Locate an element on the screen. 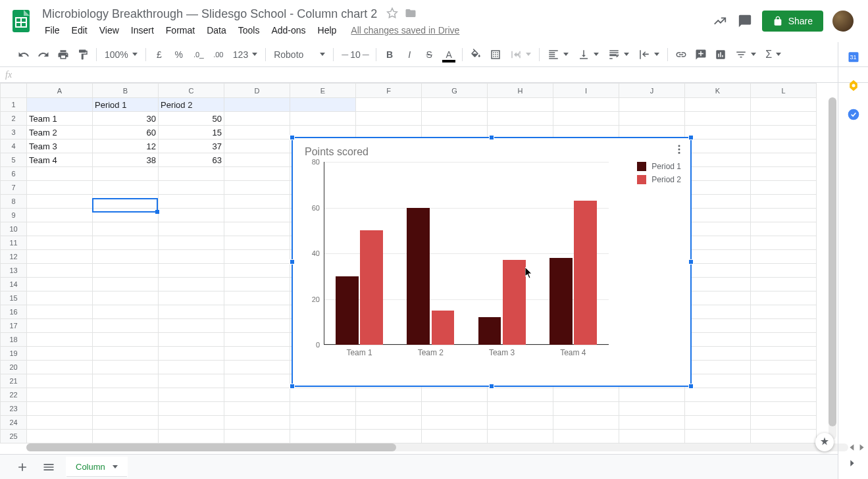 The image size is (868, 479). cell: 38 is located at coordinates (126, 161).